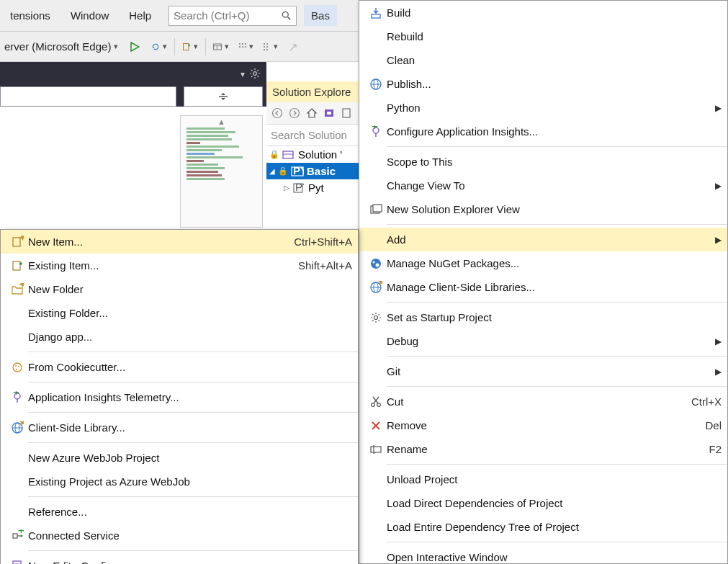 The image size is (728, 564). Describe the element at coordinates (315, 171) in the screenshot. I see `tree-project-node: ◢ 🔒 PY Basic` at that location.